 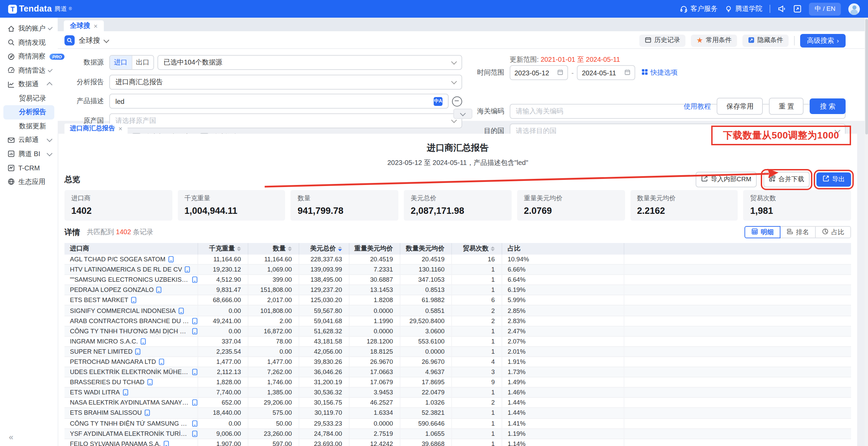 I want to click on importer-name: ETS BEST MARKET, so click(x=99, y=300).